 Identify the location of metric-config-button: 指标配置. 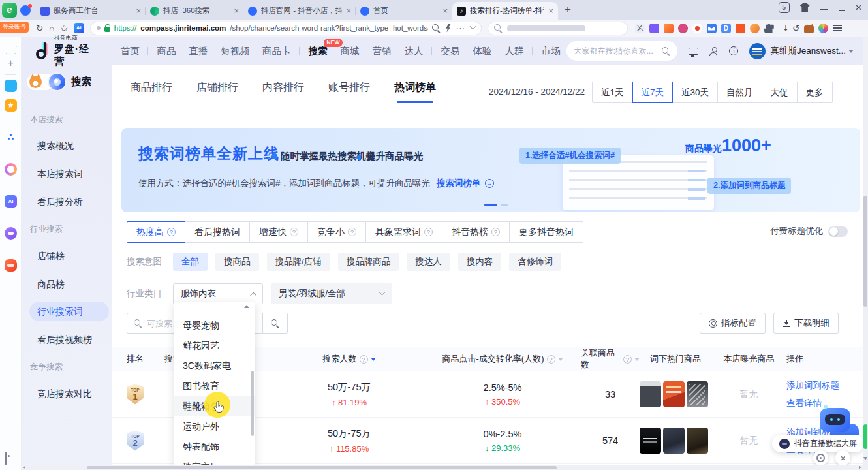
(732, 323).